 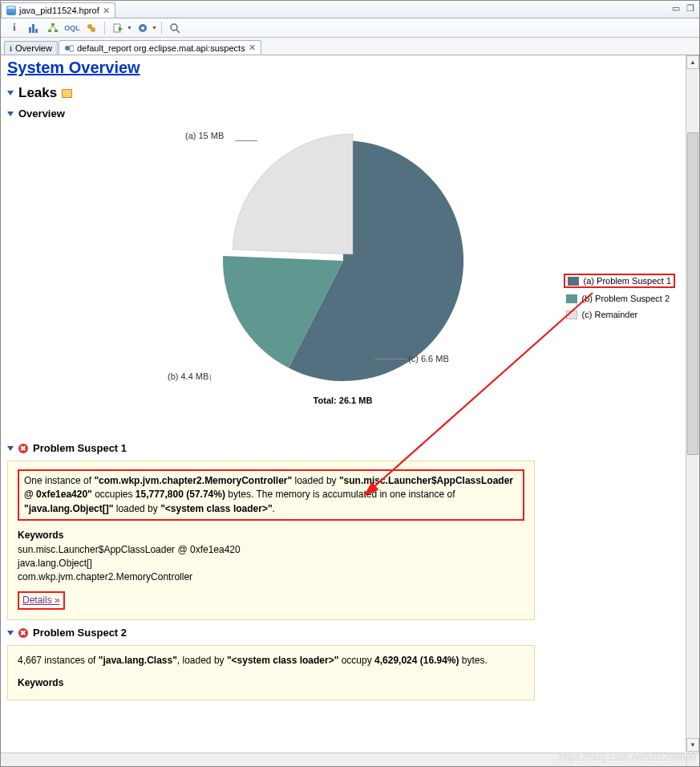 I want to click on legend-item-a: (a) Problem Suspect 1, so click(x=619, y=281).